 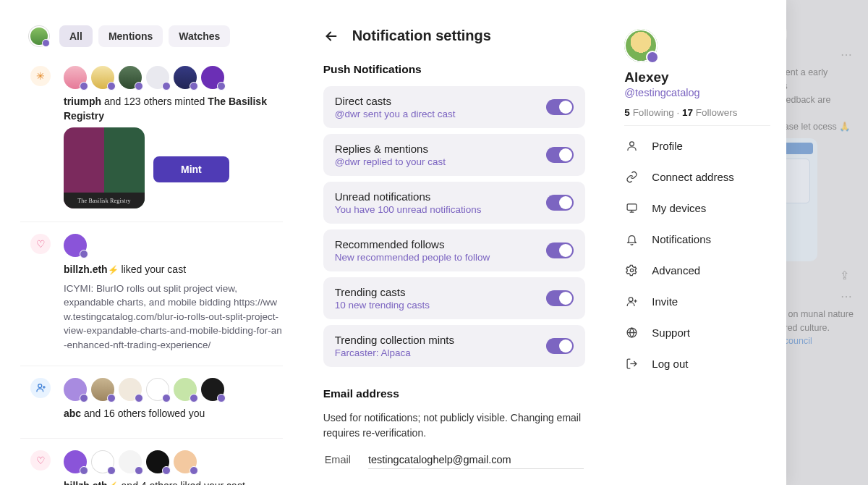 What do you see at coordinates (437, 292) in the screenshot?
I see `setting-title: Trending casts` at bounding box center [437, 292].